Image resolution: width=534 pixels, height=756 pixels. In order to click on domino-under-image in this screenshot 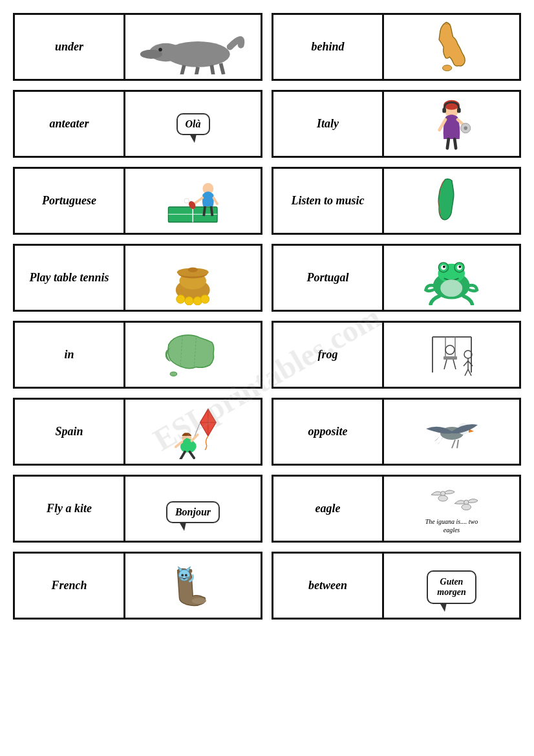, I will do `click(193, 47)`.